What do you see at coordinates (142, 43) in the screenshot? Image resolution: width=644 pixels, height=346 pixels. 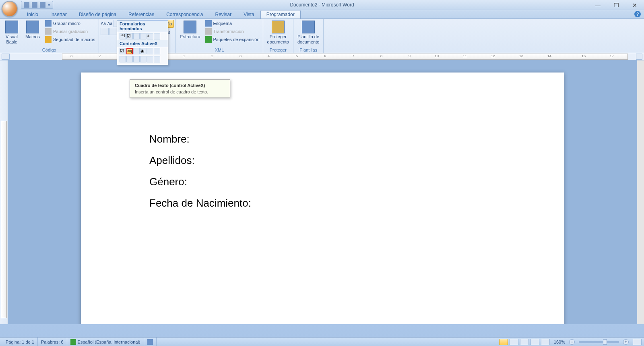 I see `legacy-tools-dropdown: Formularios heredados ab| ☑ a Controles …` at bounding box center [142, 43].